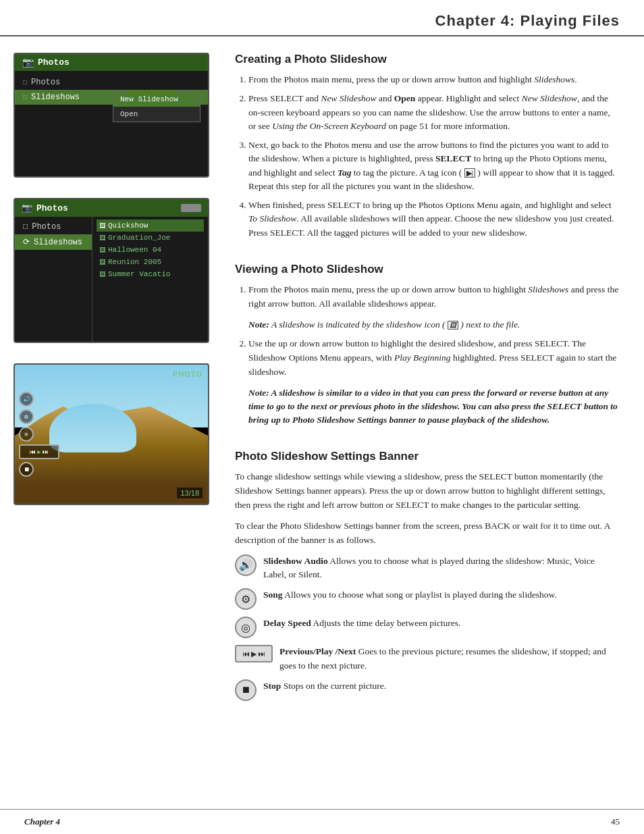 The image size is (644, 834). Describe the element at coordinates (139, 238) in the screenshot. I see `graduation-label: Graduation_Joe` at that location.